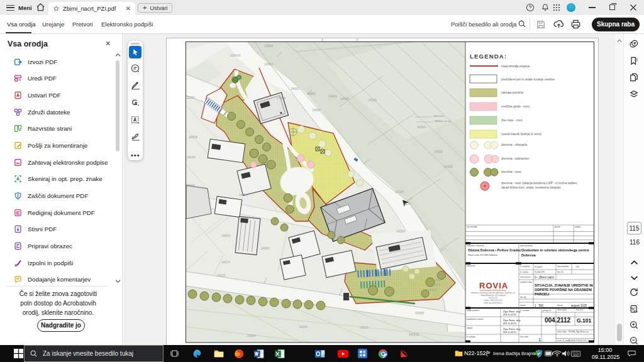  Describe the element at coordinates (493, 295) in the screenshot. I see `svg-text:Gabrje (Rožnik 4a, 1570 Ljublj: Gabrje (Rožnik 4a, 1570 Ljubljana)` at that location.